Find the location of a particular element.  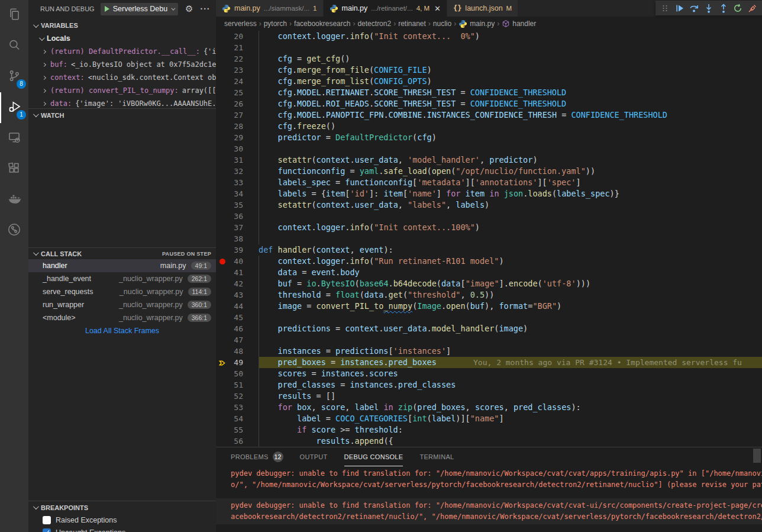

stack-frame-row: serve_requests_nuclio_wrapper.py114:1 is located at coordinates (122, 292).